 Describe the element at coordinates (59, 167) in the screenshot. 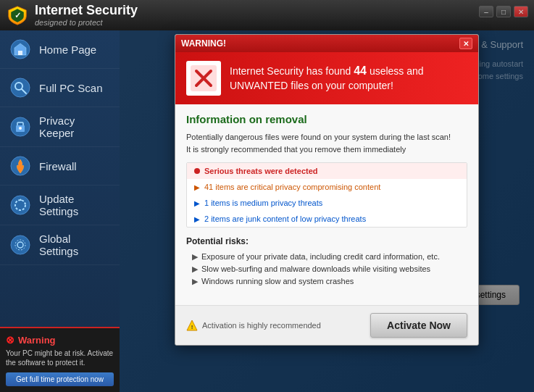

I see `sidebar-item-firewall: Firewall` at that location.